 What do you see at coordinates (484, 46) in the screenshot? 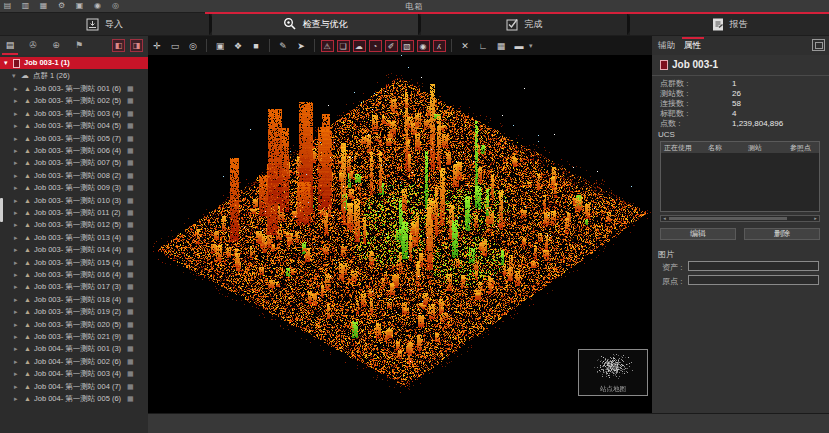
I see `axis-icon: ∟` at bounding box center [484, 46].